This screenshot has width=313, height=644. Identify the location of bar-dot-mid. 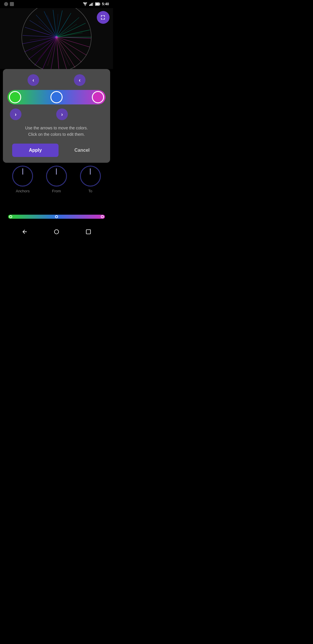
(57, 217).